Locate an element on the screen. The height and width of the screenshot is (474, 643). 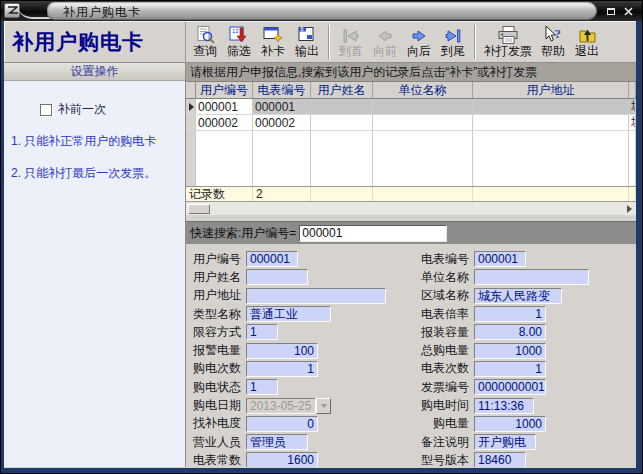
field-label: 限容方式 is located at coordinates (217, 332).